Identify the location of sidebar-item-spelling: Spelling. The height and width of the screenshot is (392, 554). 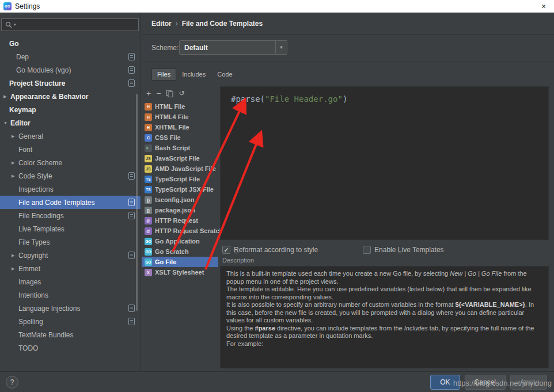
(70, 321).